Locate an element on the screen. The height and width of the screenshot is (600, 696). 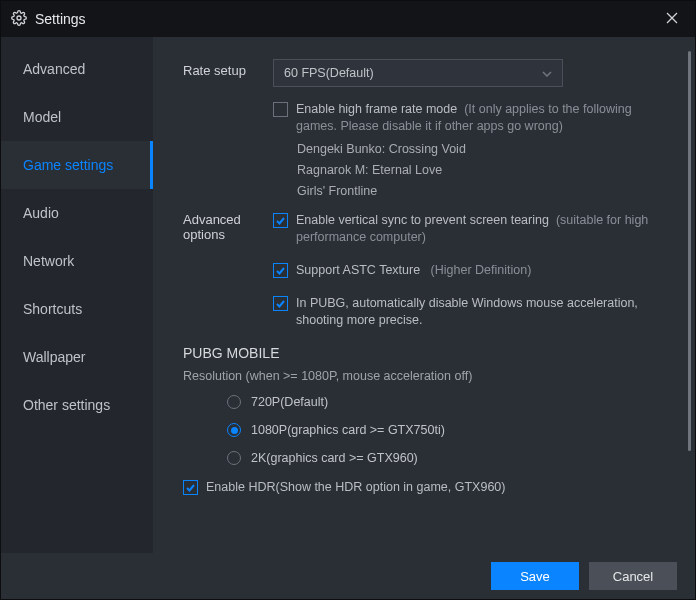
sidebar-item-label: Shortcuts is located at coordinates (52, 309).